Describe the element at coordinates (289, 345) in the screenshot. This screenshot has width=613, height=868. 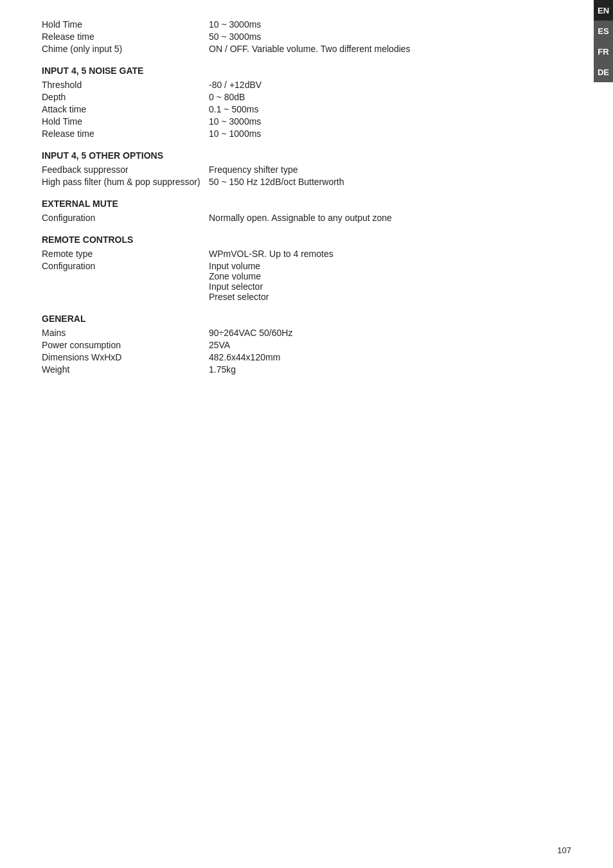
I see `spec-row: Power consumption25VA` at that location.